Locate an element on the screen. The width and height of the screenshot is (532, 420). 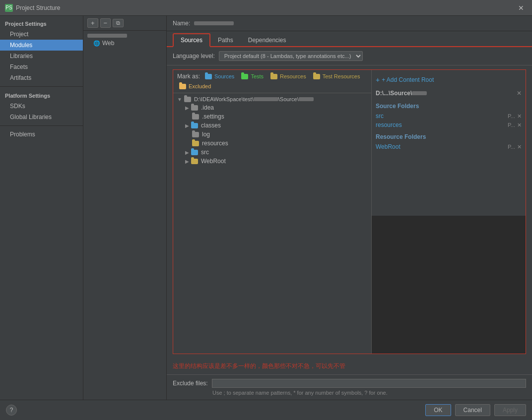
root-path-label: D:\IDEAWorkSpace\test\\Source\ is located at coordinates (254, 99).